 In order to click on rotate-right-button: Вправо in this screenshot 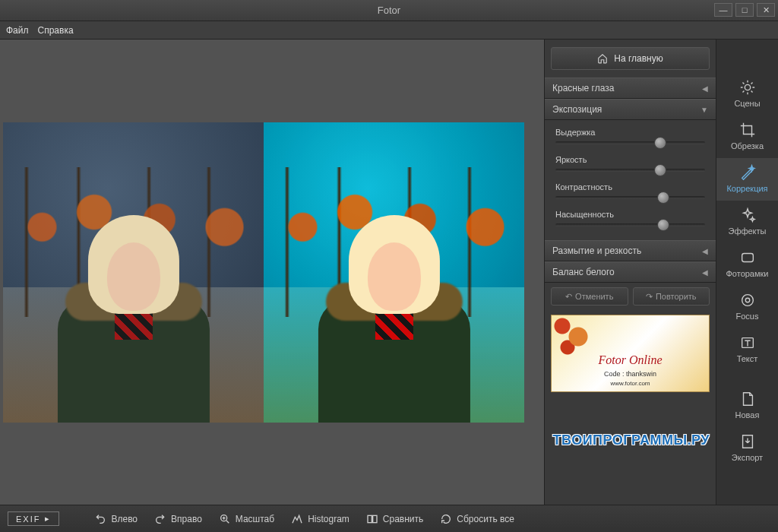, I will do `click(178, 519)`.